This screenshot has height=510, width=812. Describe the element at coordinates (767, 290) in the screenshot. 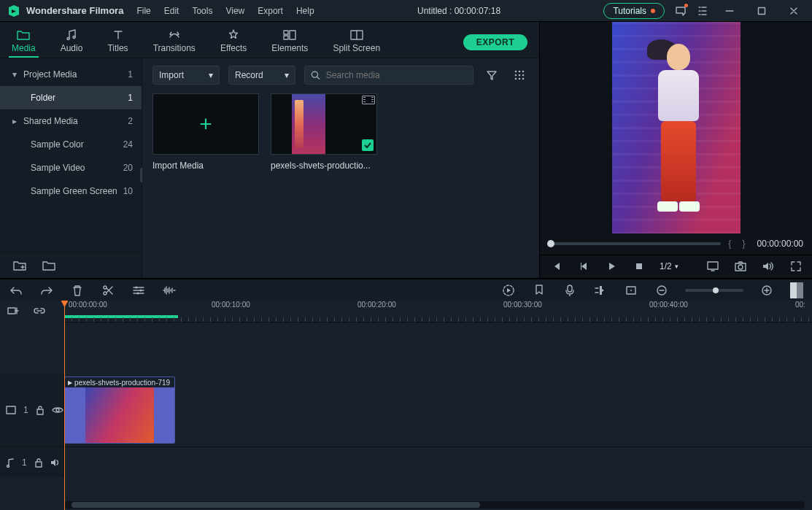

I see `zoom-in-button` at that location.